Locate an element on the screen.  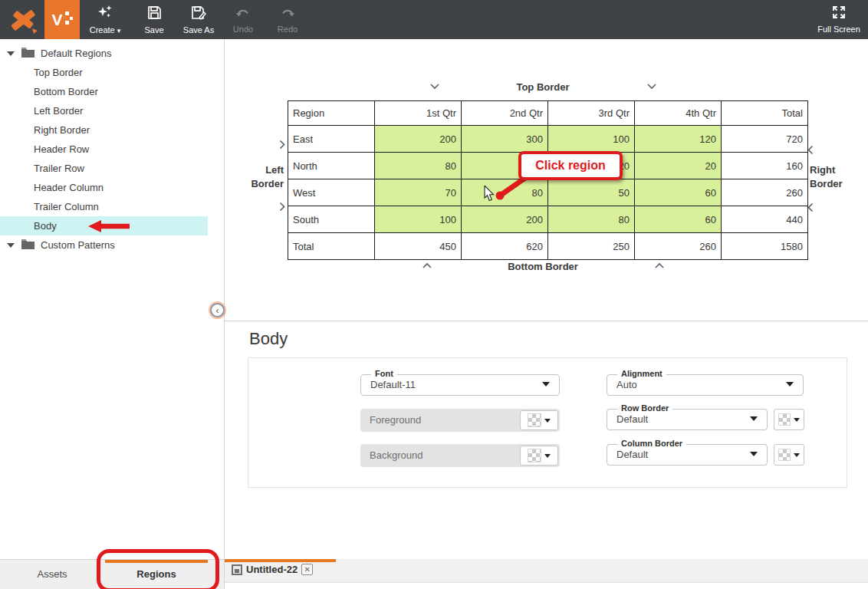
tree-item-left-border: Left Border is located at coordinates (104, 110).